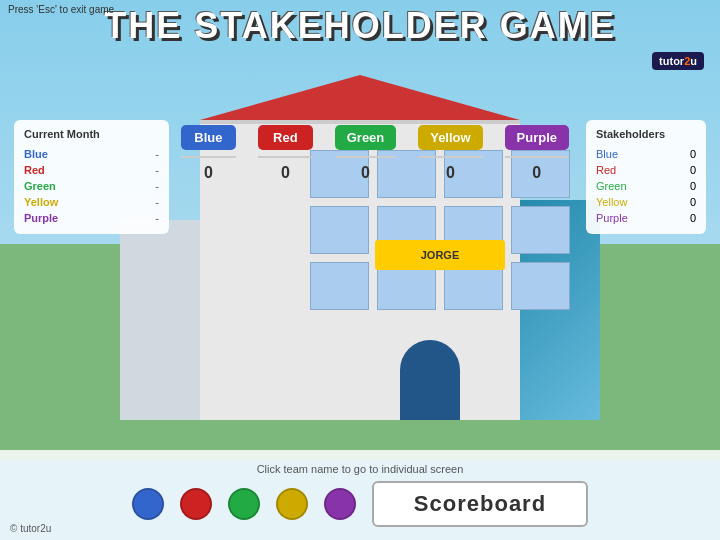 The image size is (720, 540). Describe the element at coordinates (430, 380) in the screenshot. I see `building-door` at that location.